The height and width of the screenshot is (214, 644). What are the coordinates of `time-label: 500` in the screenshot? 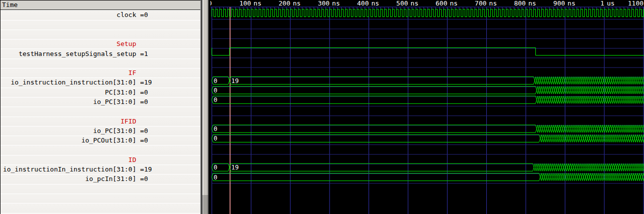 It's located at (402, 4).